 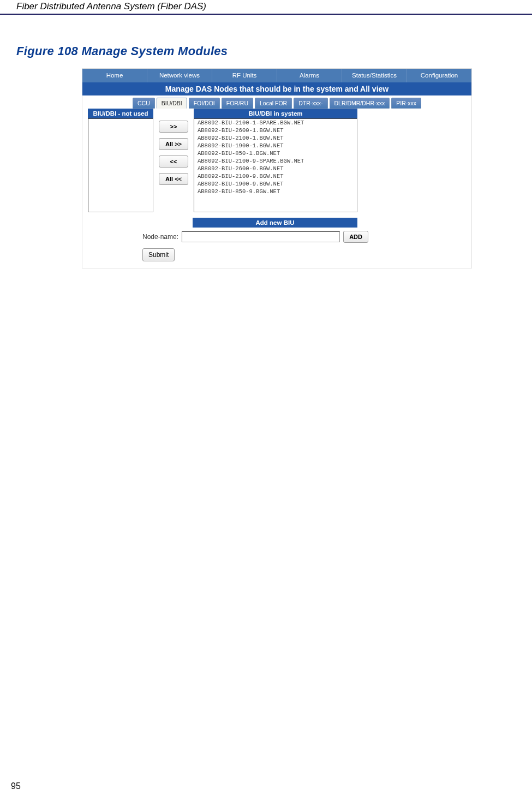 I want to click on right-list-header: BIU/DBI in system, so click(x=276, y=113).